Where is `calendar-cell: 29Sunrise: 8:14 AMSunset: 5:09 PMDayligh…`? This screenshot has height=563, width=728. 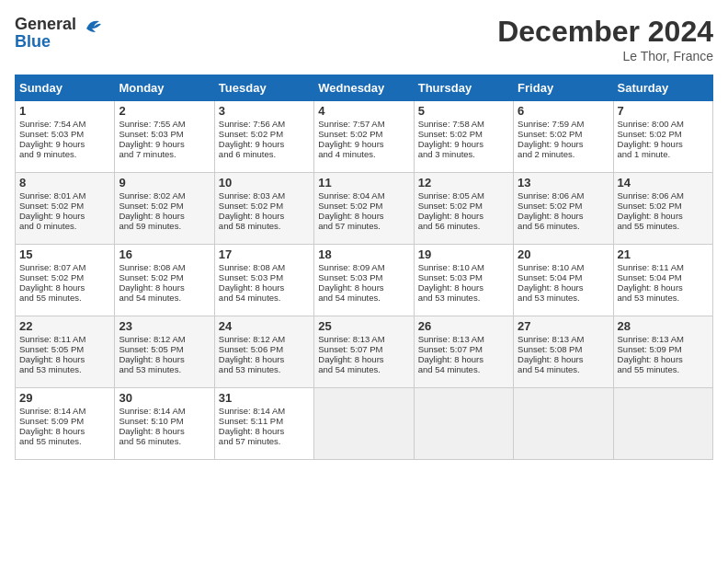
calendar-cell: 29Sunrise: 8:14 AMSunset: 5:09 PMDayligh… is located at coordinates (65, 424).